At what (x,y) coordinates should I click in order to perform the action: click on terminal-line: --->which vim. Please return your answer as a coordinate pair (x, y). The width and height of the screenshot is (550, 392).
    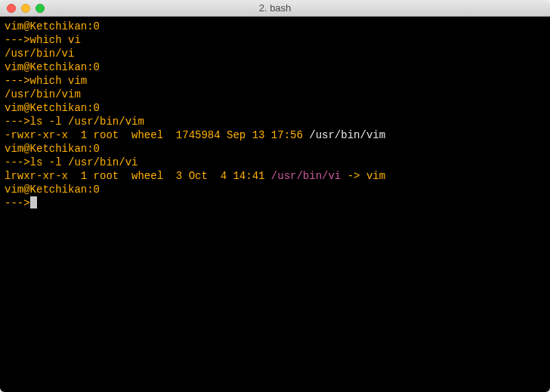
    Looking at the image, I should click on (275, 81).